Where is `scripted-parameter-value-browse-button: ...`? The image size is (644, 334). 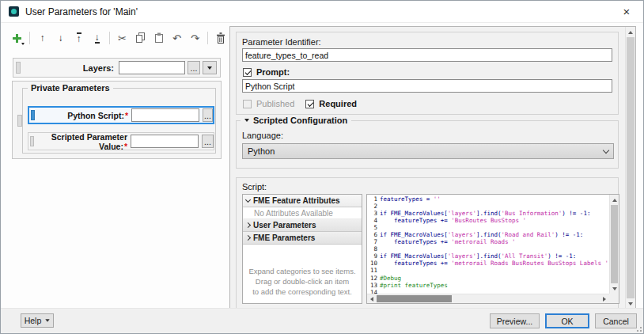
scripted-parameter-value-browse-button: ... is located at coordinates (207, 141).